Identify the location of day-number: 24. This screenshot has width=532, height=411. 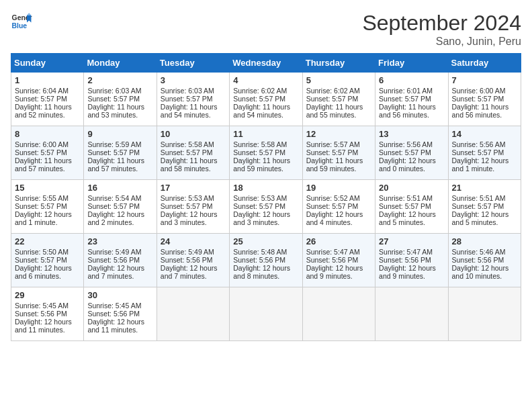
(193, 242).